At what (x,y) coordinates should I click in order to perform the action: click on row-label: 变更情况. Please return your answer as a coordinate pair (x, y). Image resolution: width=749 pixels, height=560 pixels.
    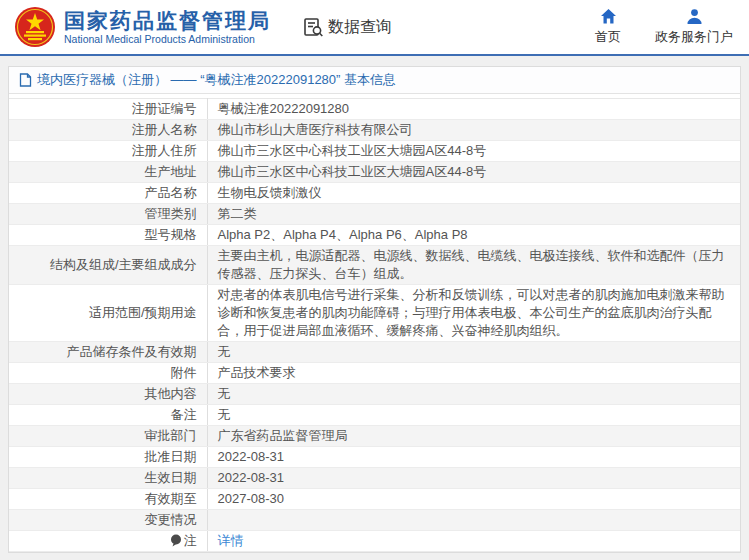
    Looking at the image, I should click on (108, 520).